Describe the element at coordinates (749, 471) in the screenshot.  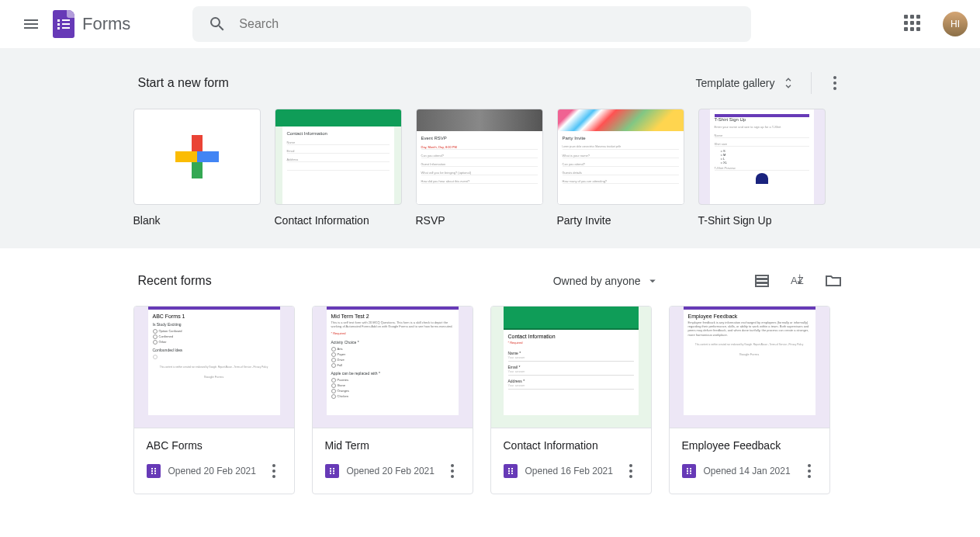
I see `form-date: Opened 14 Jan 2021` at that location.